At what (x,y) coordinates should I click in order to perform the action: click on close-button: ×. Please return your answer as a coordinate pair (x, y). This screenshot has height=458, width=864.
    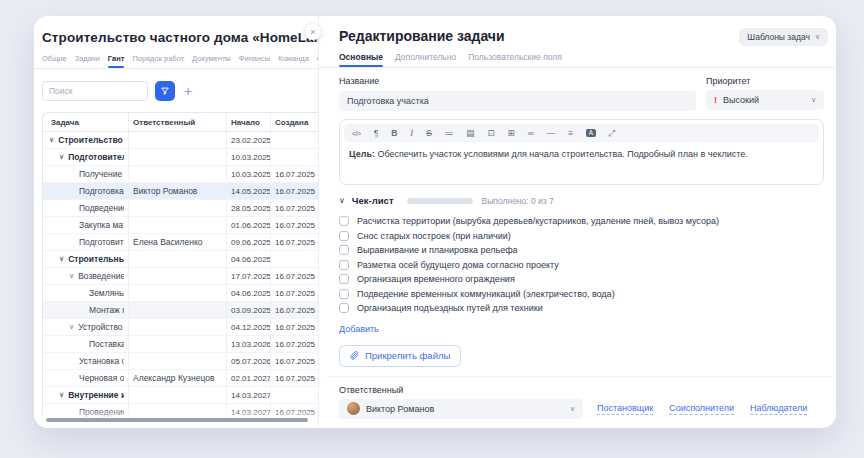
    Looking at the image, I should click on (313, 32).